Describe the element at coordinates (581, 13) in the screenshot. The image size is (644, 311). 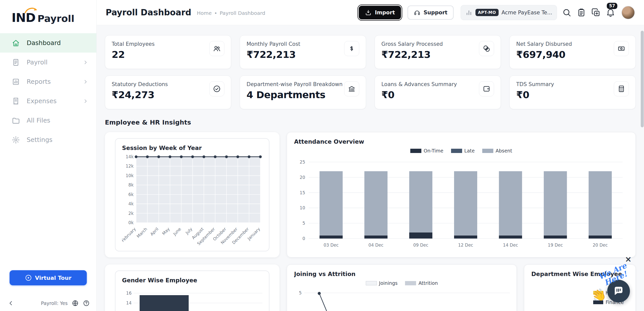
I see `clipboard-button` at that location.